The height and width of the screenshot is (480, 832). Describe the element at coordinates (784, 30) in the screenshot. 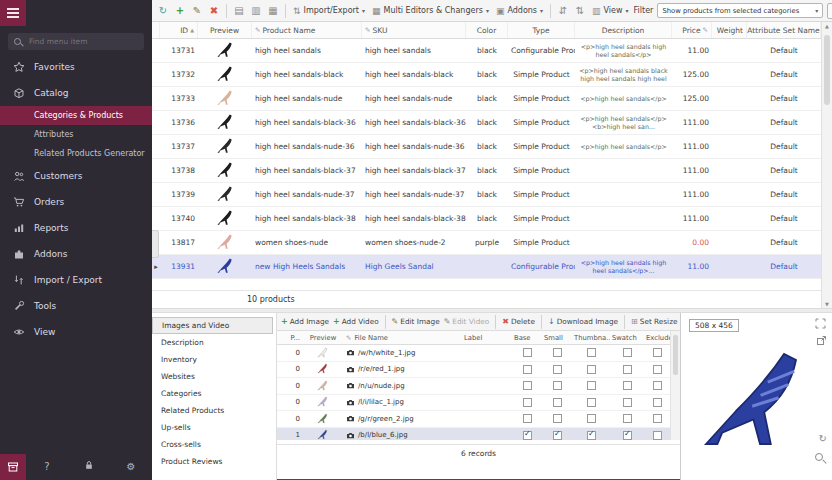

I see `column-header-attribute-set: Attribute Set Name` at that location.